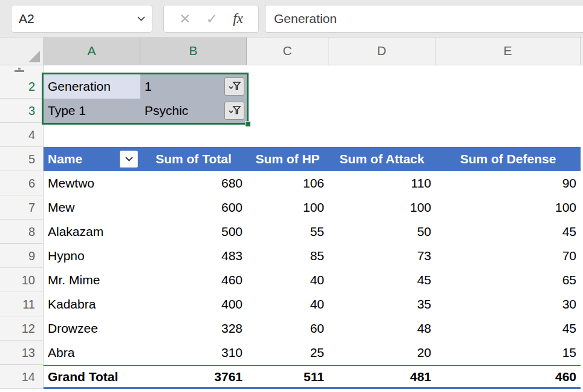  What do you see at coordinates (82, 19) in the screenshot?
I see `name-box: A2` at bounding box center [82, 19].